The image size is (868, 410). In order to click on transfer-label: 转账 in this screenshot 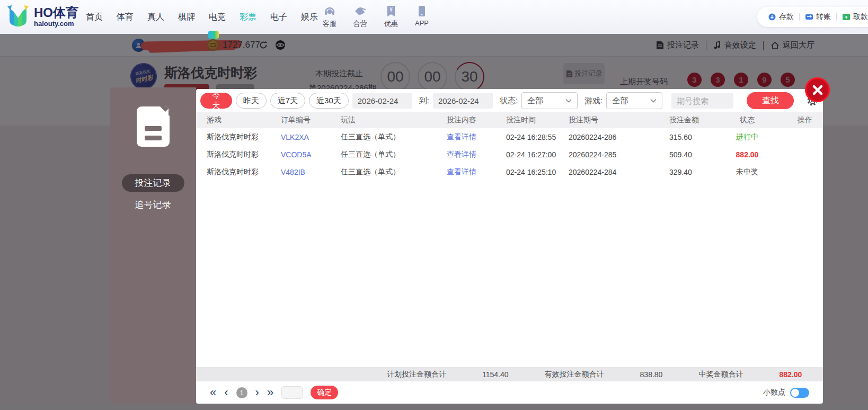, I will do `click(823, 17)`.